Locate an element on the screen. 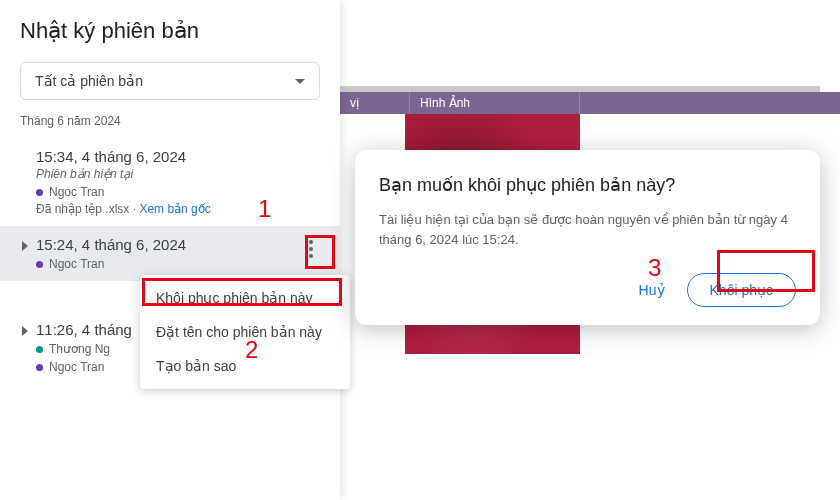 Image resolution: width=840 pixels, height=500 pixels. caret-down-icon is located at coordinates (300, 82).